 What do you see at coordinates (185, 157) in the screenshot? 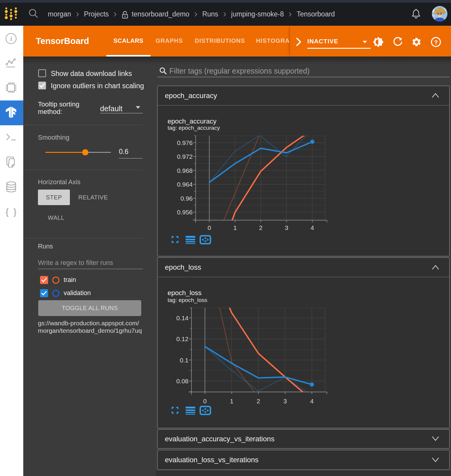
I see `svg-text: 0.972` at bounding box center [185, 157].